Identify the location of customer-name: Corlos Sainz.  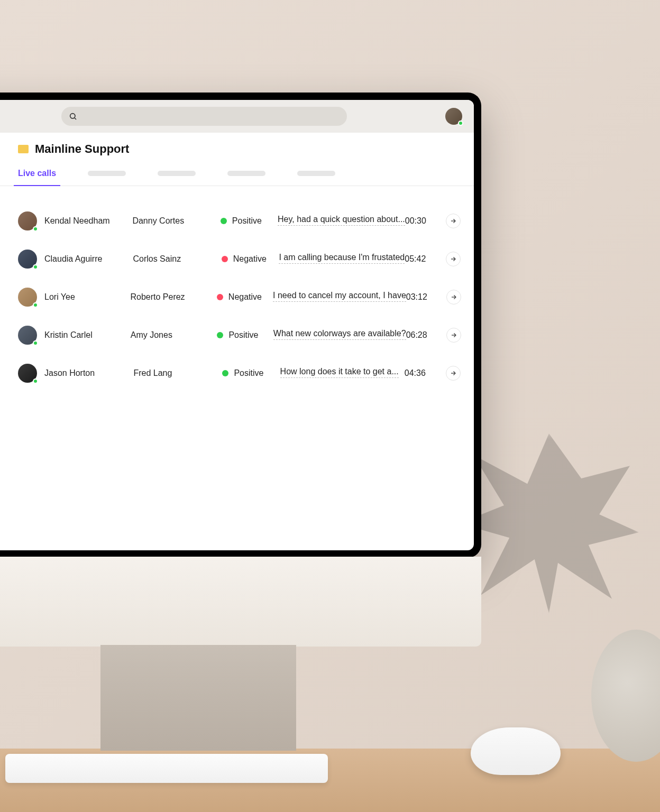
(177, 259).